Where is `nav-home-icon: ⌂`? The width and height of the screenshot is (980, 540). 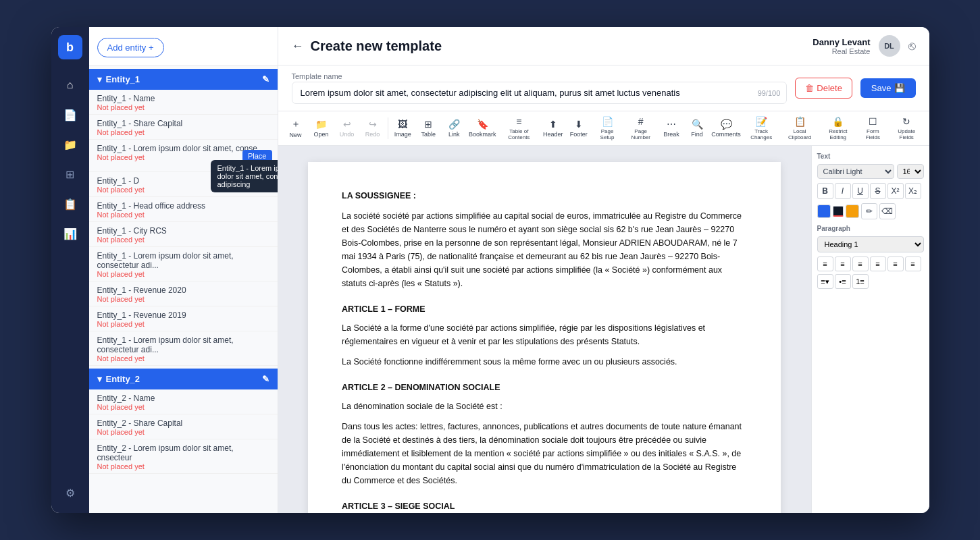
nav-home-icon: ⌂ is located at coordinates (70, 85).